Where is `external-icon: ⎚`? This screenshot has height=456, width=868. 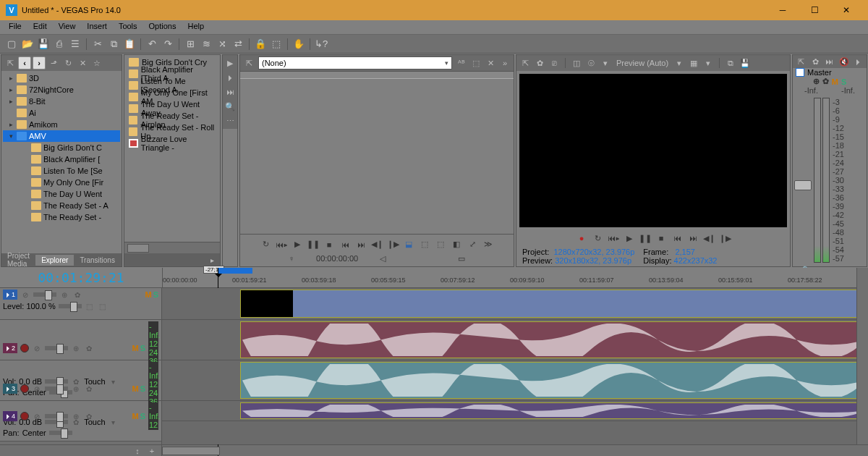
external-icon: ⎚ is located at coordinates (554, 63).